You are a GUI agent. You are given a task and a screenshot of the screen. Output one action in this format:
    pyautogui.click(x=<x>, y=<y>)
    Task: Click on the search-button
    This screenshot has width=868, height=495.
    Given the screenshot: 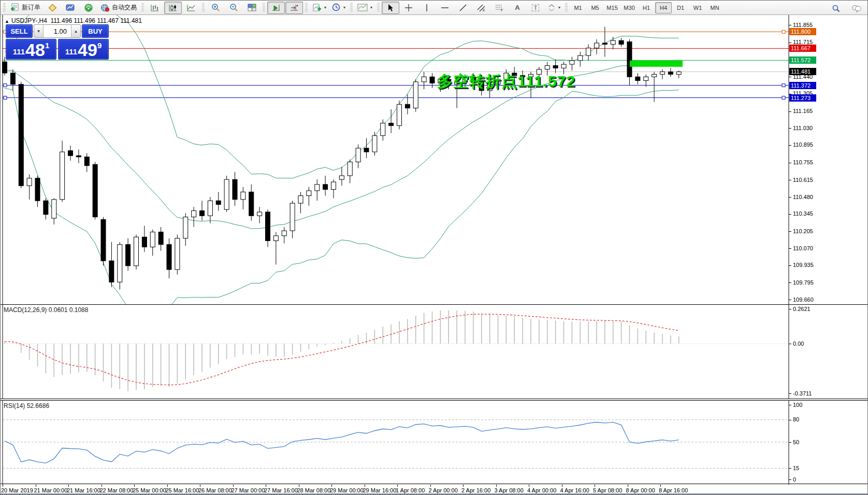 What is the action you would take?
    pyautogui.click(x=836, y=8)
    